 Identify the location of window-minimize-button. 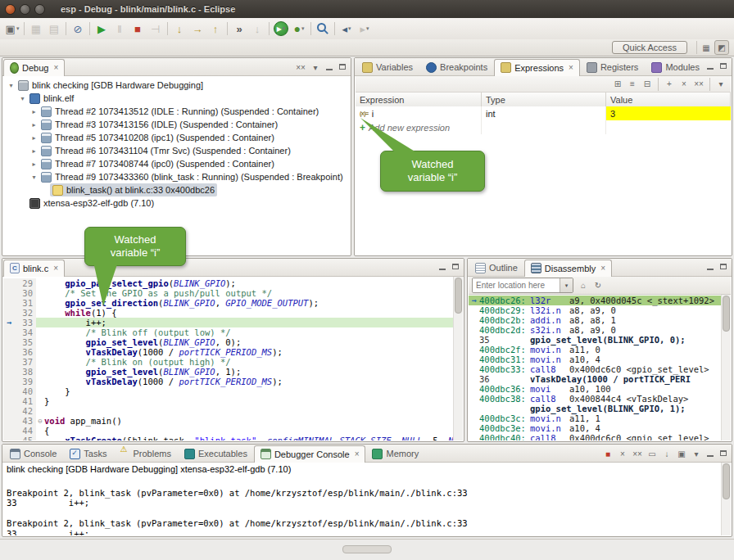
(25, 10).